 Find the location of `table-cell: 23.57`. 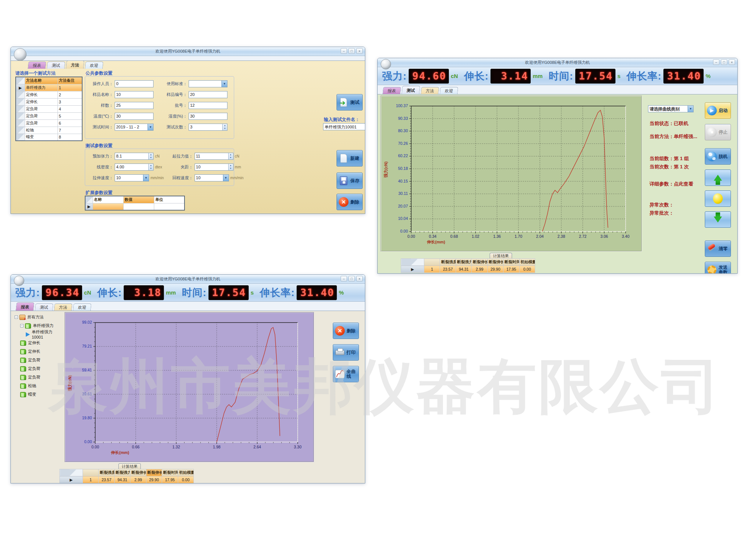

table-cell: 23.57 is located at coordinates (448, 270).